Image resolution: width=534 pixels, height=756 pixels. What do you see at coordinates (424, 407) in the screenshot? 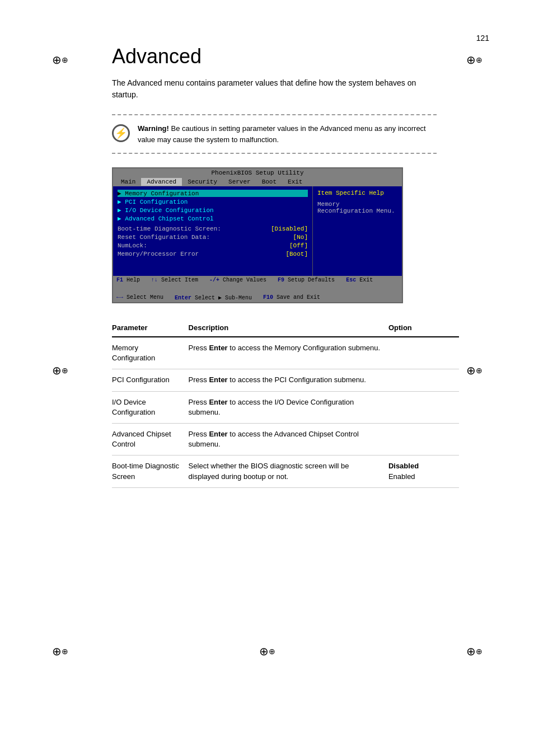
I see `param-io-option` at bounding box center [424, 407].